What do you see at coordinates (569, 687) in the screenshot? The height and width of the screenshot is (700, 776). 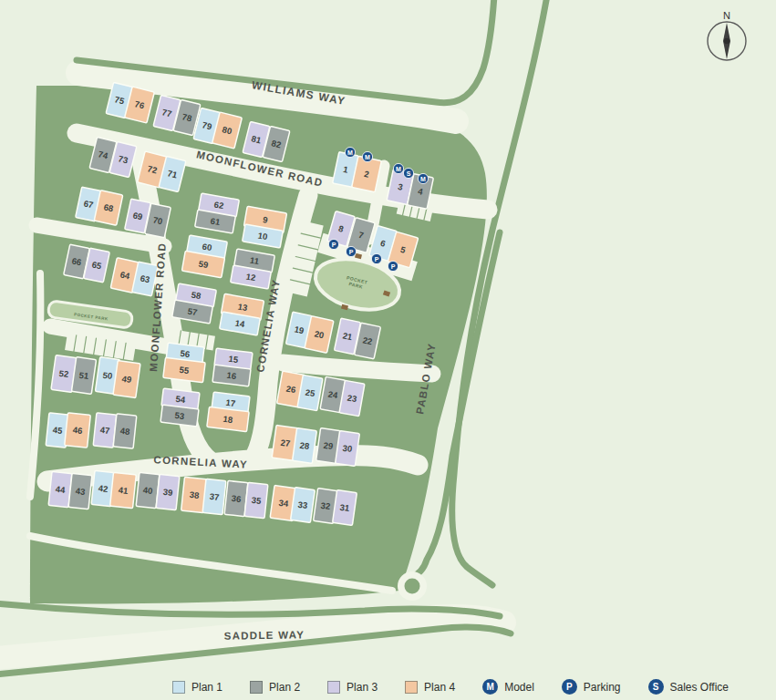 I see `legend-badge-p: P` at bounding box center [569, 687].